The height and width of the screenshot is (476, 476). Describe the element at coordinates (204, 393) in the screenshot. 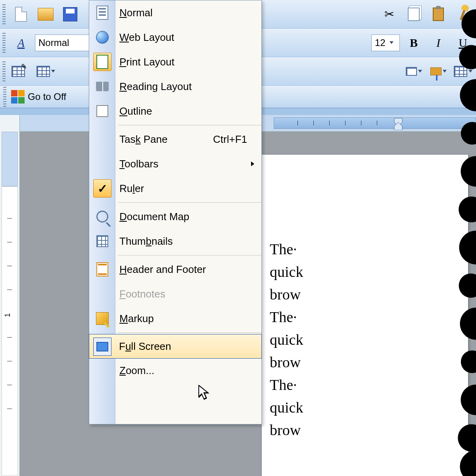

I see `mouse-cursor-icon` at that location.